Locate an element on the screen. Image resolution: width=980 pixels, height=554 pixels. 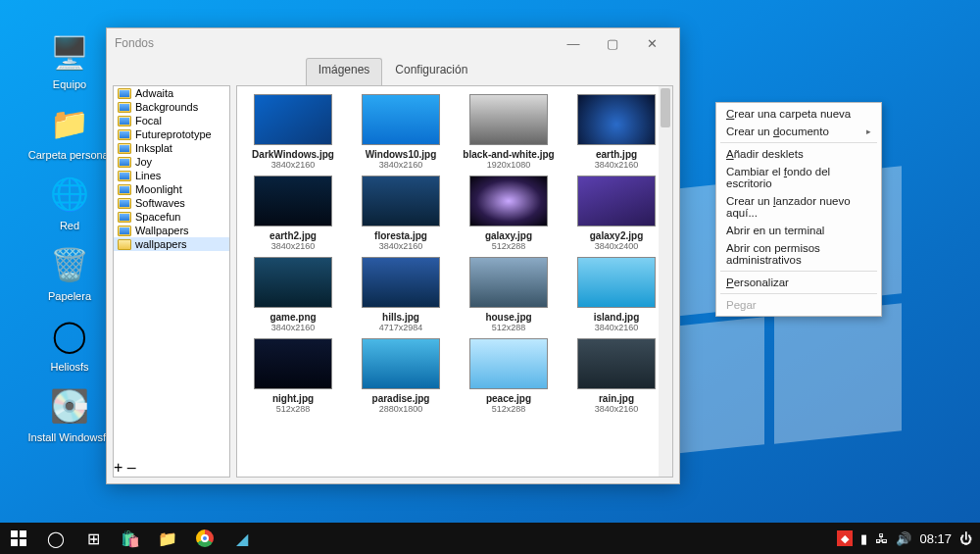
desktop-icon-install-windowsfs: 💽Install Windowsfs is located at coordinates (70, 414).